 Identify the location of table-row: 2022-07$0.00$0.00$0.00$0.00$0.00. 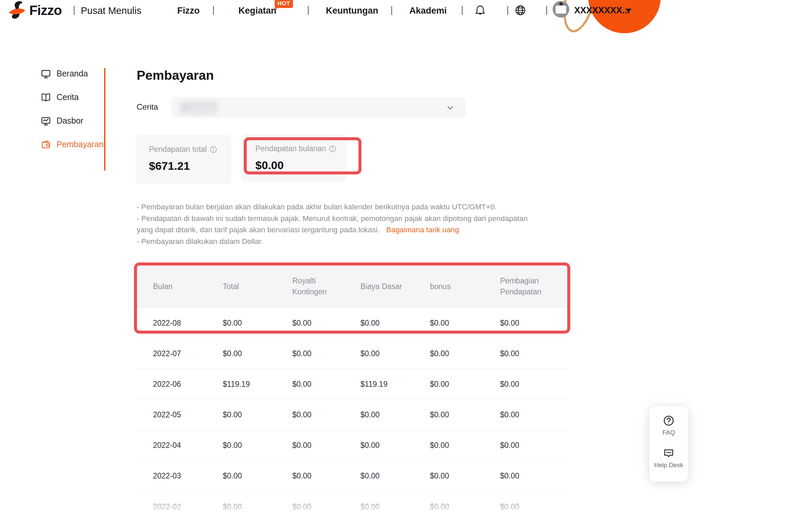
(352, 354).